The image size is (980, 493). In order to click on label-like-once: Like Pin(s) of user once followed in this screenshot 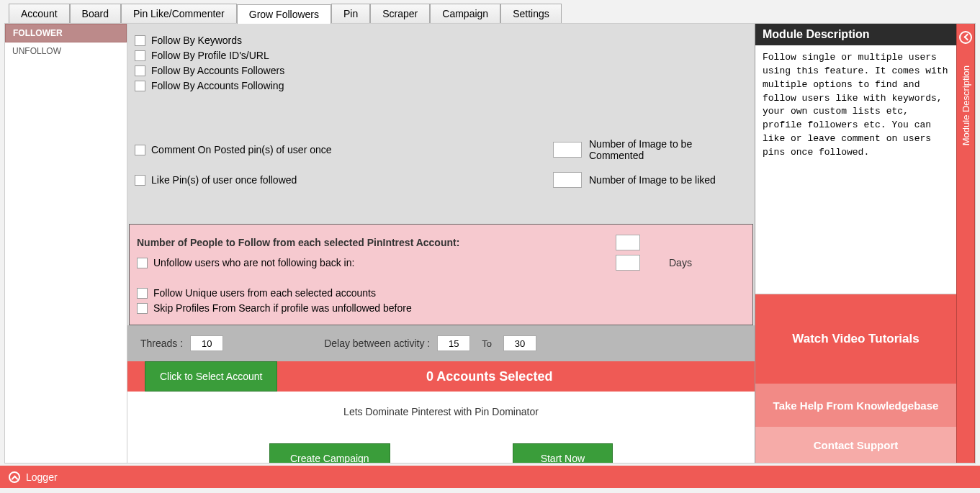, I will do `click(224, 180)`.